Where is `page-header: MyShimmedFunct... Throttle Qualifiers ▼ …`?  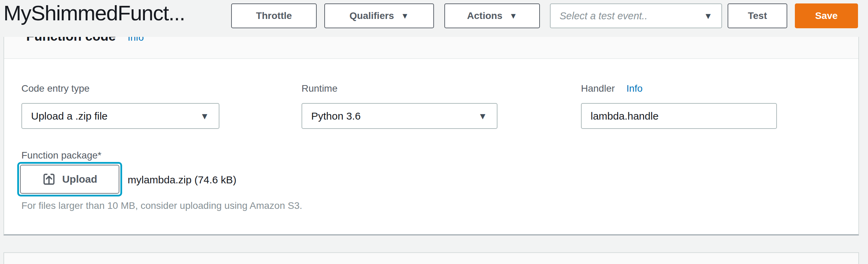
page-header: MyShimmedFunct... Throttle Qualifiers ▼ … is located at coordinates (434, 19).